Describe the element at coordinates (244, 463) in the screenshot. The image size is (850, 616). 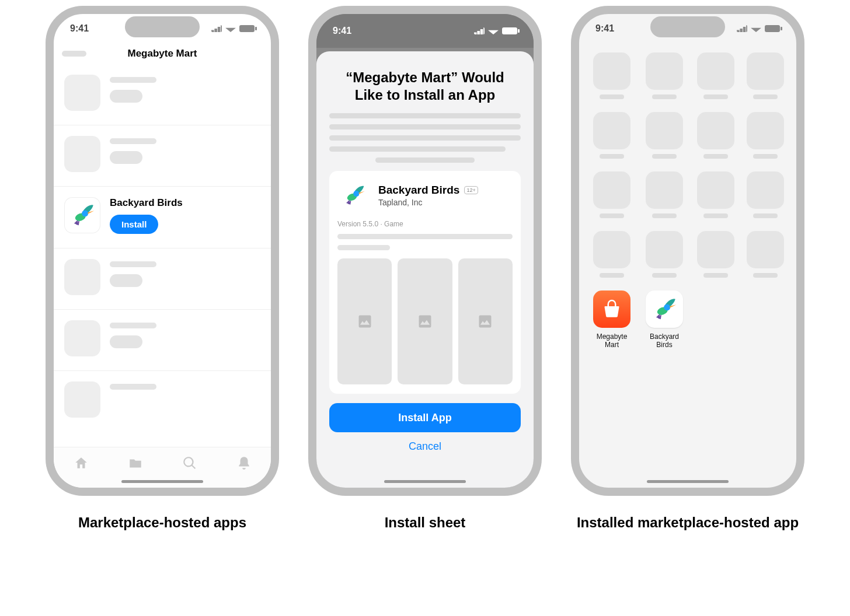
I see `bell-icon` at that location.